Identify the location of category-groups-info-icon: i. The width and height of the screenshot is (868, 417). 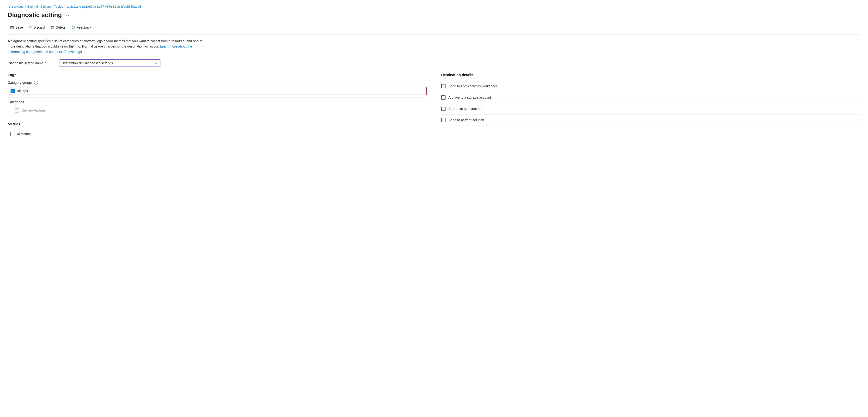
(36, 83).